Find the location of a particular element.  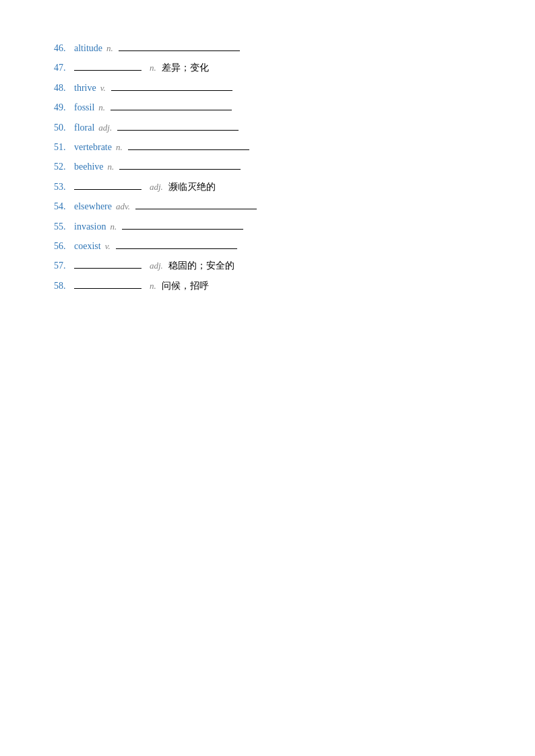

list-item: 47.n.差异；变化 is located at coordinates (268, 67).